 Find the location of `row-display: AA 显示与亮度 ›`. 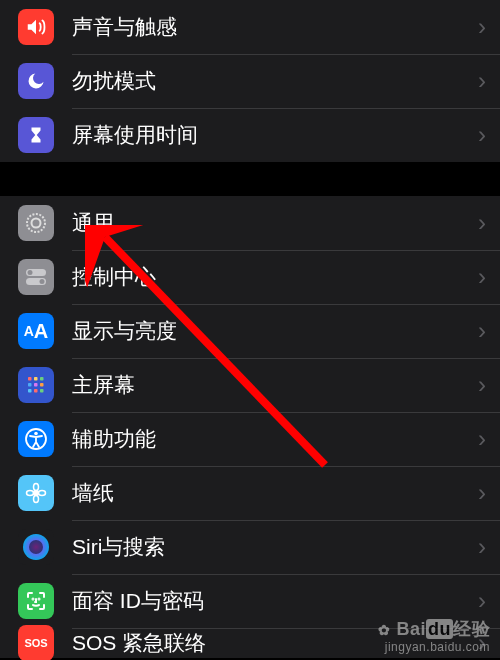

row-display: AA 显示与亮度 › is located at coordinates (250, 331).